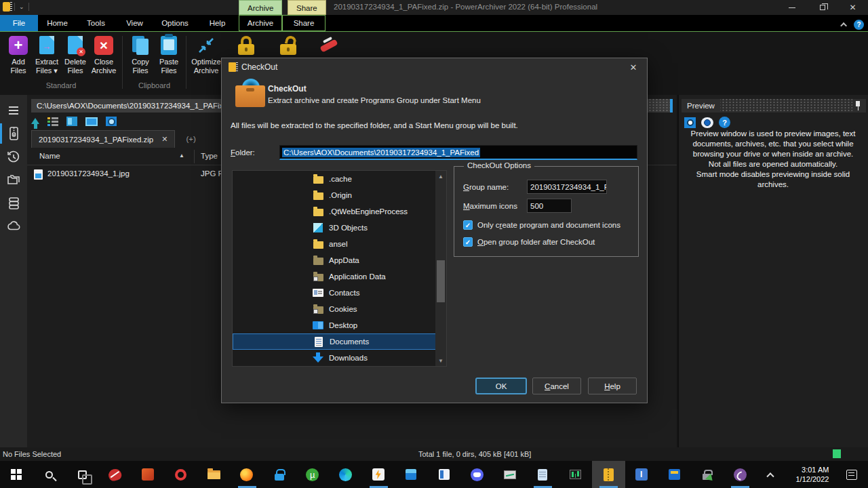 Image resolution: width=868 pixels, height=488 pixels. Describe the element at coordinates (339, 342) in the screenshot. I see `tree-item-documents: Documents` at that location.